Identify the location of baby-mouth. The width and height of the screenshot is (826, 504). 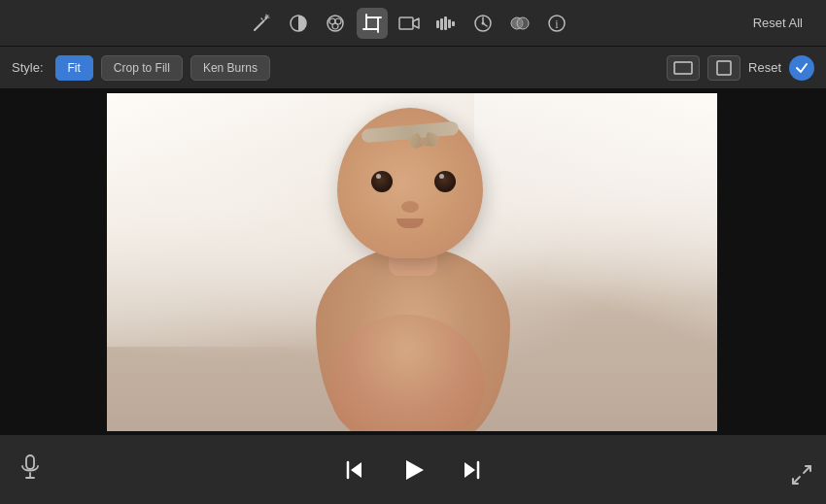
(410, 223).